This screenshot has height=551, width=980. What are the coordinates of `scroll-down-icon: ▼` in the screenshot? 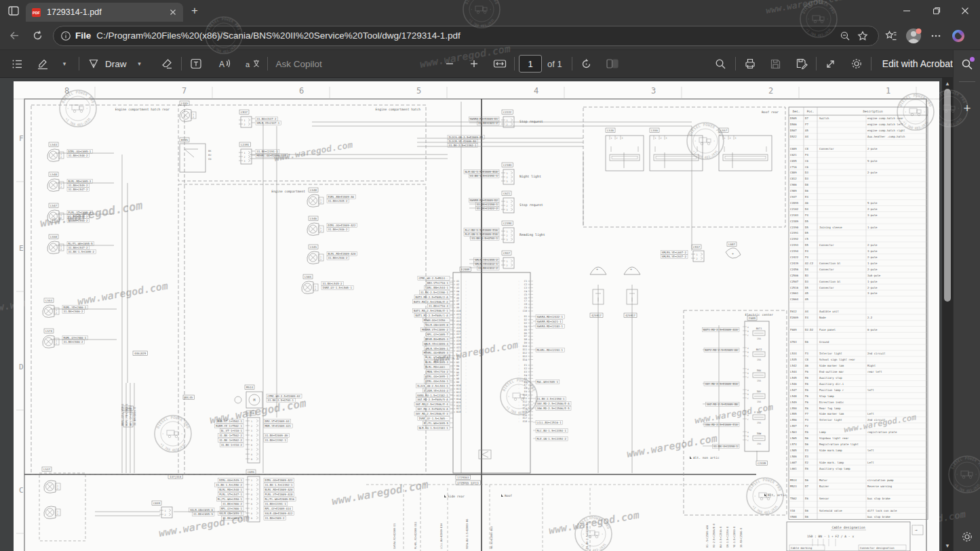 It's located at (947, 546).